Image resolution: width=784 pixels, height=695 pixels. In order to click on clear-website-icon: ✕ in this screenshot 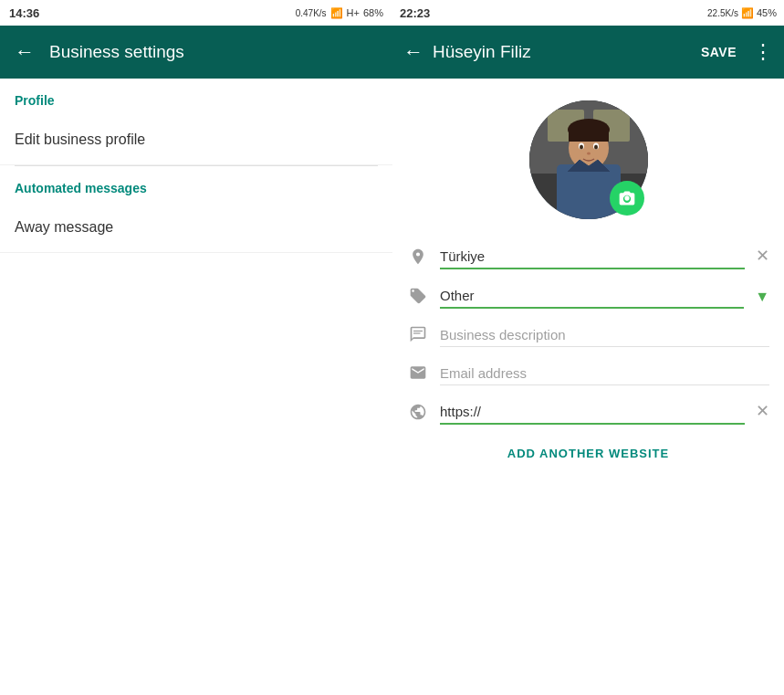, I will do `click(763, 411)`.